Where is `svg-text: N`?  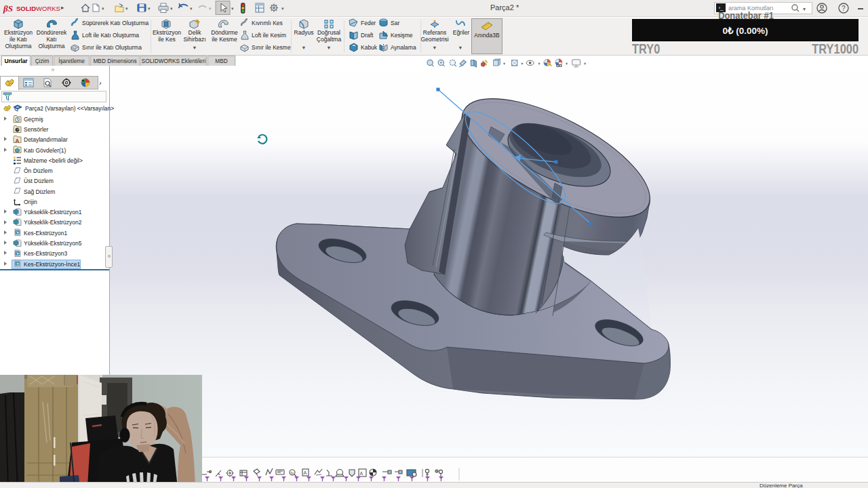 svg-text: N is located at coordinates (292, 473).